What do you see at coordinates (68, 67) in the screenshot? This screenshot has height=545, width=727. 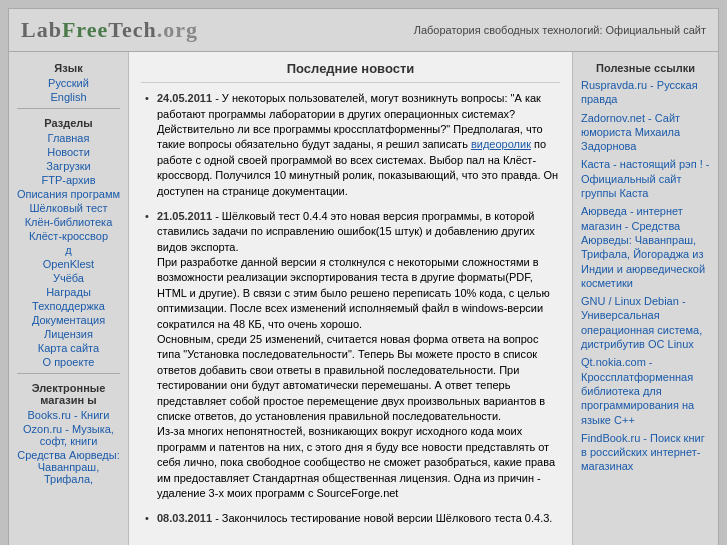 I see `lang-section-title: Язык` at bounding box center [68, 67].